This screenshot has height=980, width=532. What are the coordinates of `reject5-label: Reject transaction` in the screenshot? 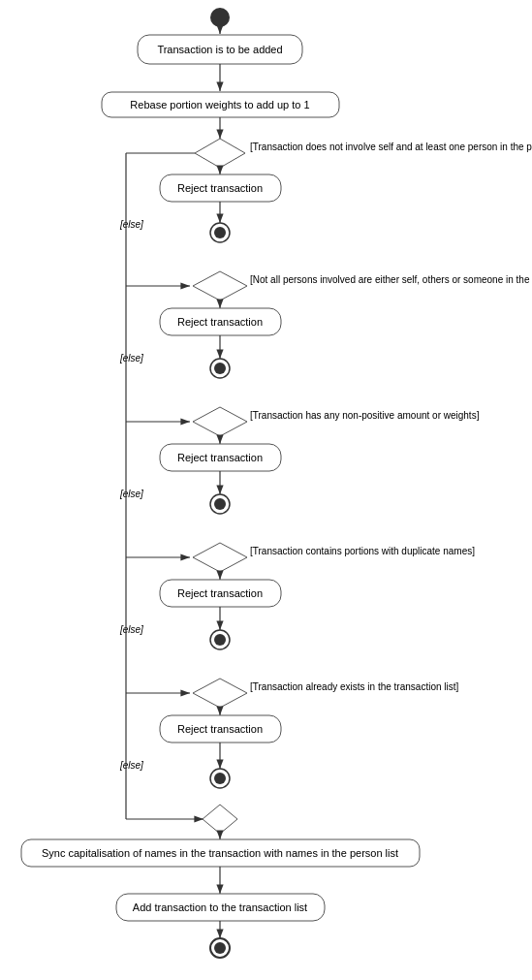 It's located at (220, 729).